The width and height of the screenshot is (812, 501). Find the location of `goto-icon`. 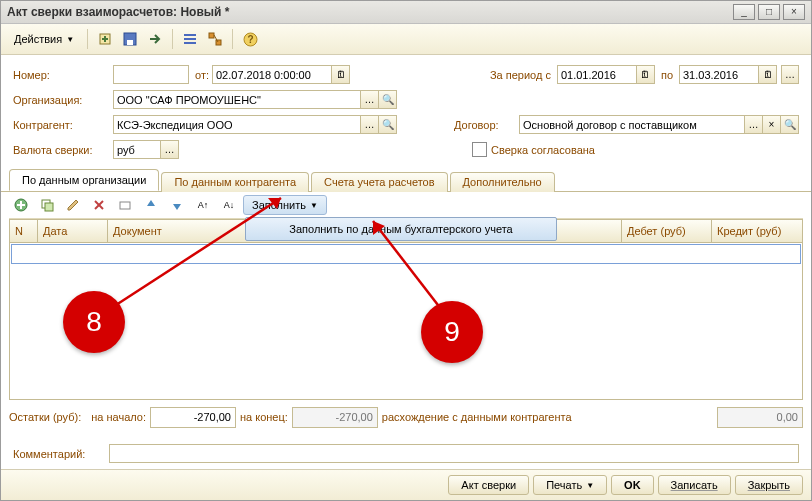

goto-icon is located at coordinates (155, 39).